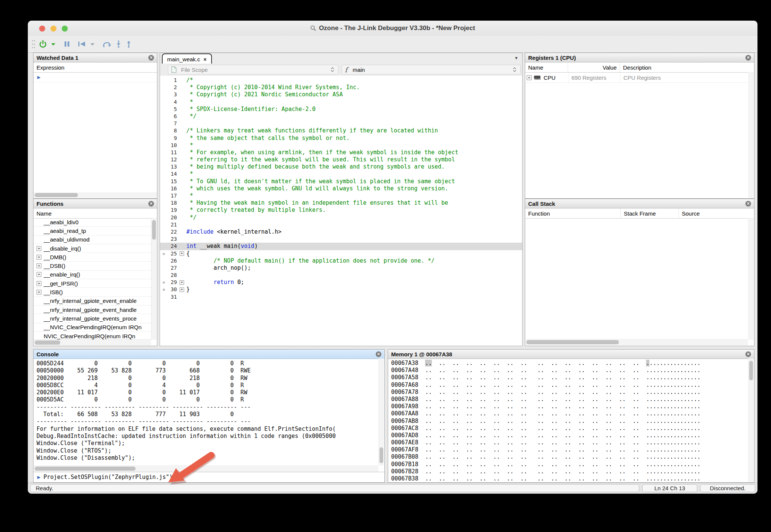 This screenshot has width=771, height=532. Describe the element at coordinates (82, 44) in the screenshot. I see `reset-button` at that location.